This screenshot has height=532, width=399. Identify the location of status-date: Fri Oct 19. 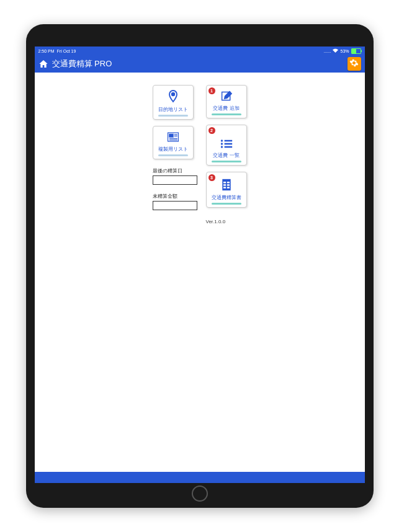
(67, 51).